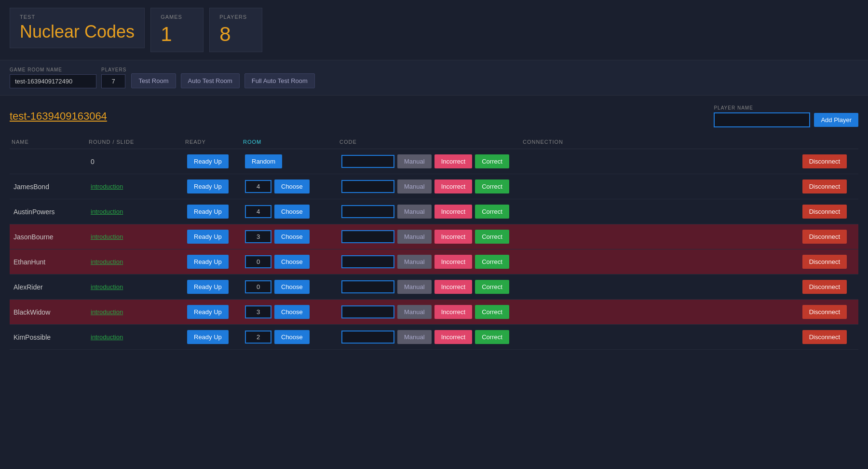 The width and height of the screenshot is (868, 469). Describe the element at coordinates (291, 186) in the screenshot. I see `room-cell: Choose` at that location.